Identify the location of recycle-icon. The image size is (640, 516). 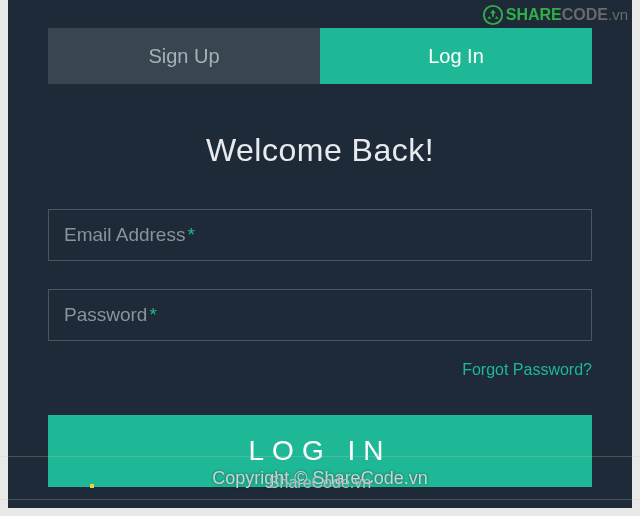
(493, 15).